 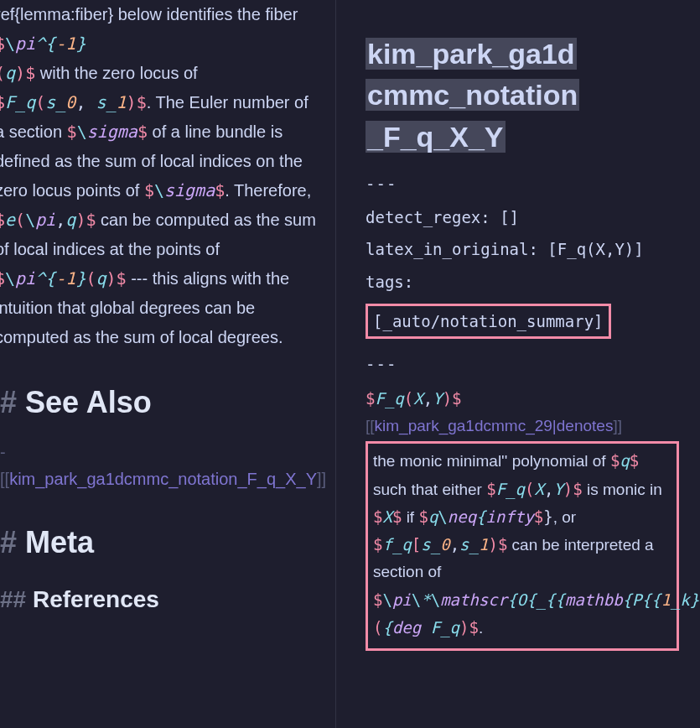 What do you see at coordinates (55, 542) in the screenshot?
I see `title: Meta` at bounding box center [55, 542].